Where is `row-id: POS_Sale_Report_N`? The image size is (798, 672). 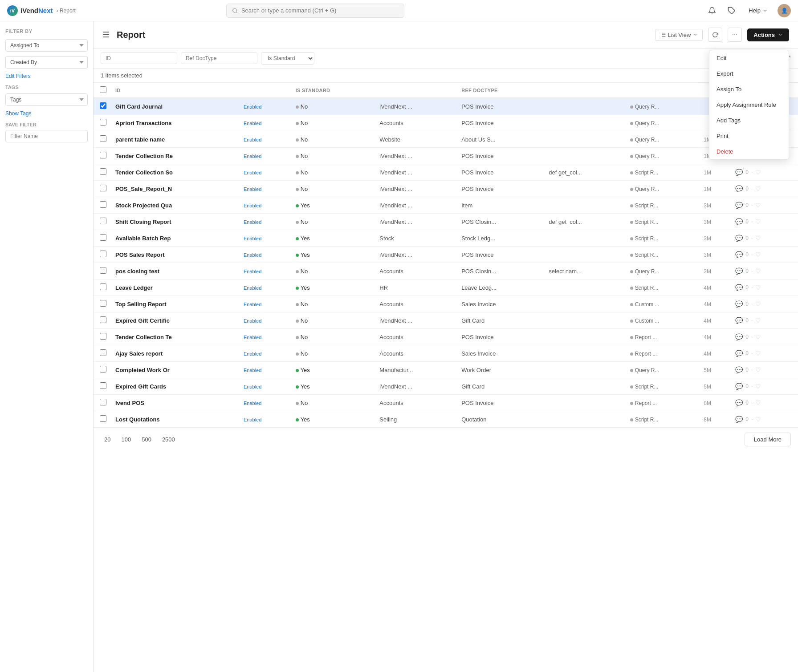
row-id: POS_Sale_Report_N is located at coordinates (175, 189).